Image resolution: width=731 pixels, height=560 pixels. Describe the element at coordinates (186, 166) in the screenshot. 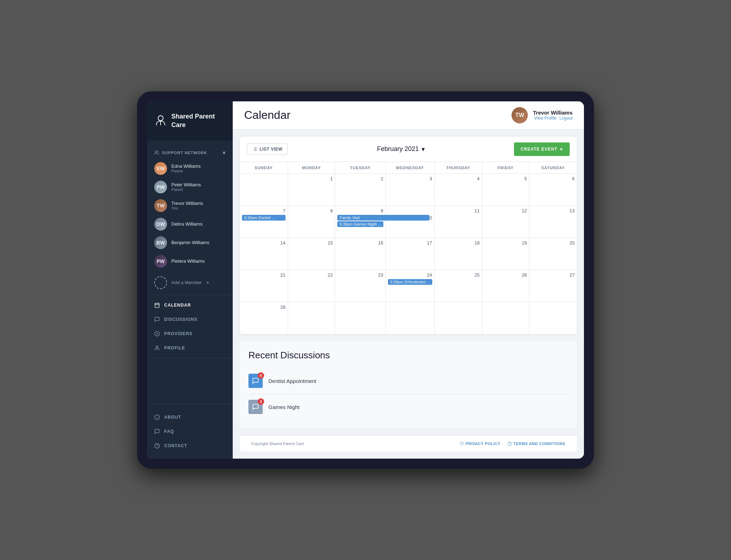

I see `member-name-edna: Edna Williams` at that location.